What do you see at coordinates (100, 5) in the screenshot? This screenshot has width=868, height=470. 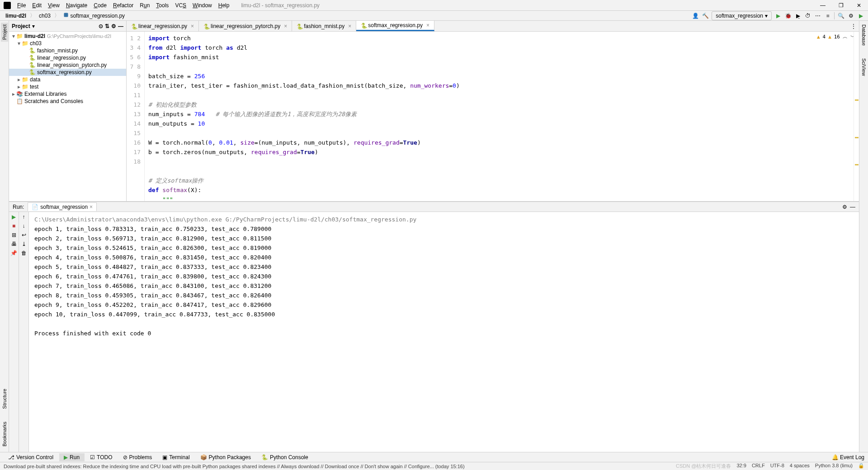 I see `menu-code: Code` at bounding box center [100, 5].